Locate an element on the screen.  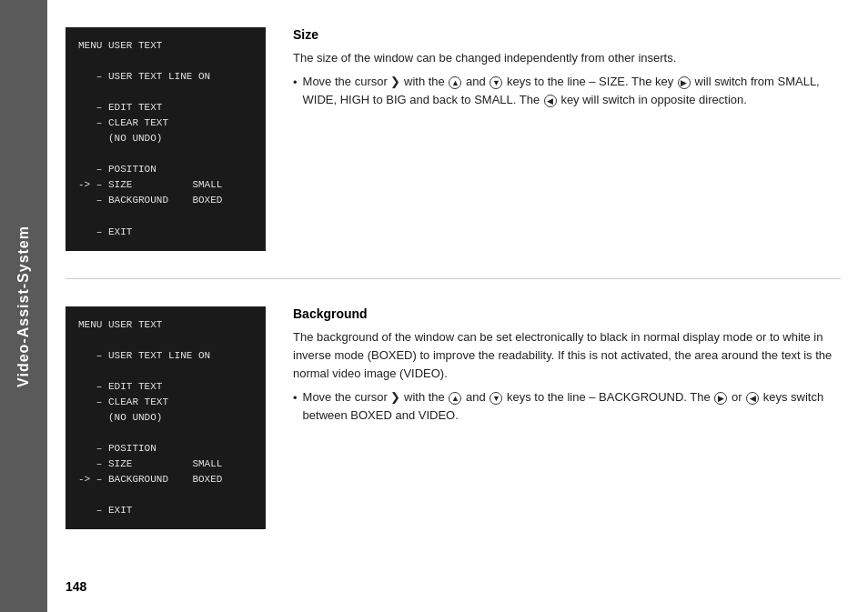
size-text-content: Size The size of the window can be chang… is located at coordinates (567, 68).